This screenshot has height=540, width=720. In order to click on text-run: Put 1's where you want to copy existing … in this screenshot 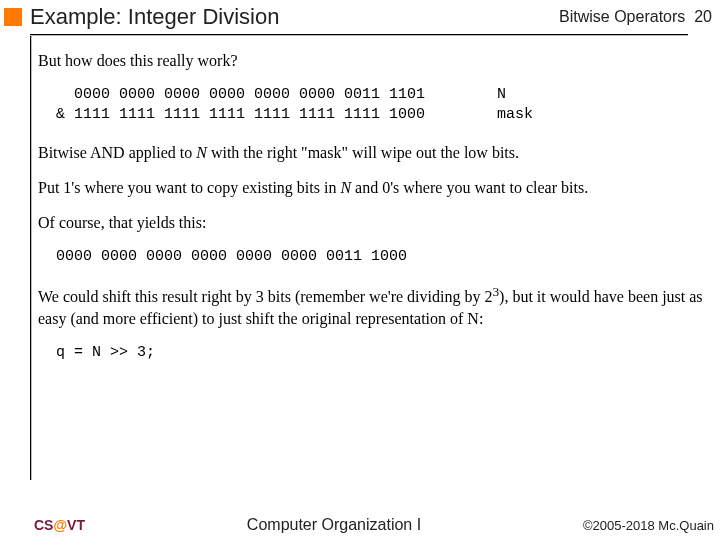, I will do `click(189, 188)`.